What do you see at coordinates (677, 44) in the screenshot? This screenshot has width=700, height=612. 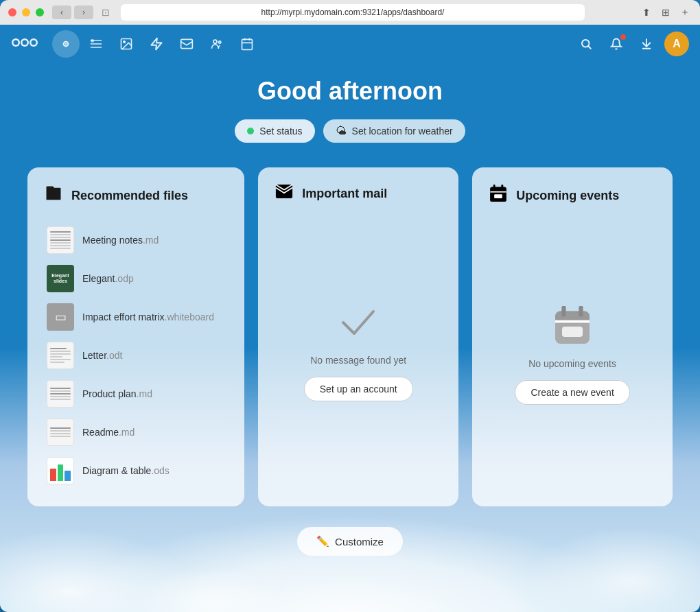 I see `user-avatar: A` at bounding box center [677, 44].